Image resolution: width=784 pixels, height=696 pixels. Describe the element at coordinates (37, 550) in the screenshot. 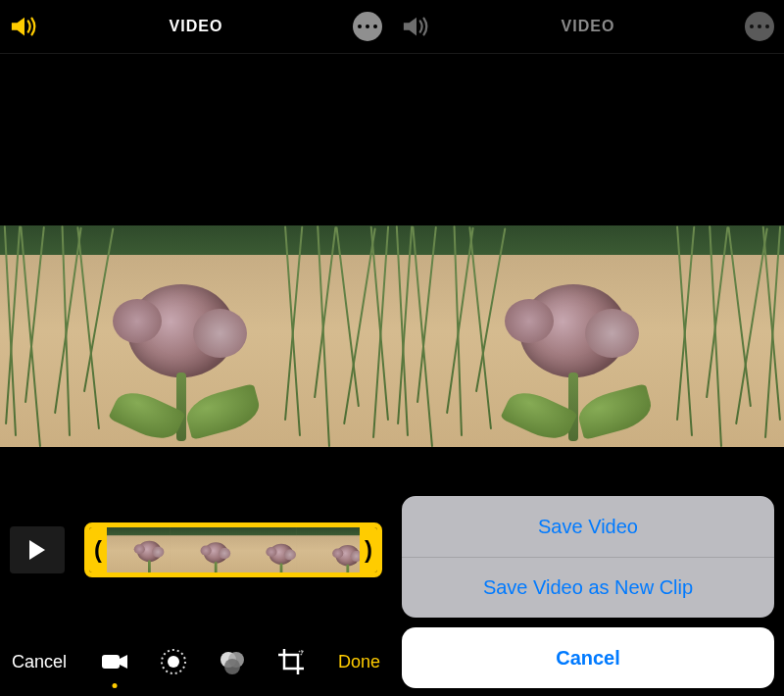

I see `play-button` at that location.